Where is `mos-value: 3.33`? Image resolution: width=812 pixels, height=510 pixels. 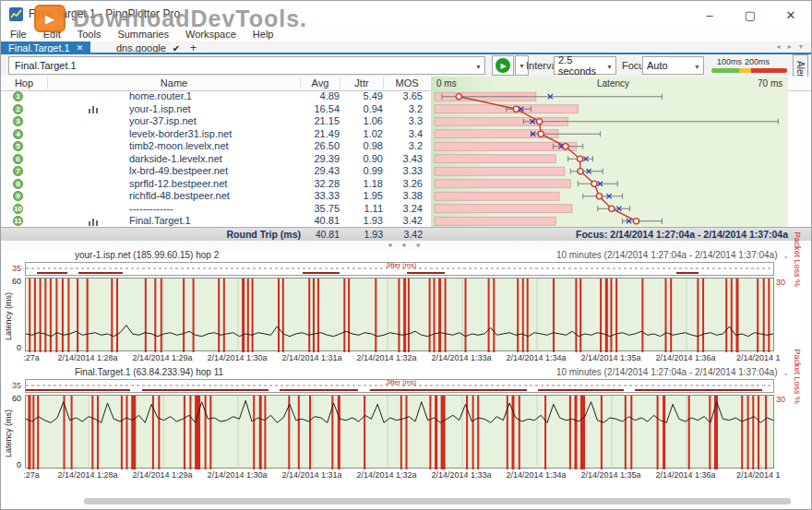 mos-value: 3.33 is located at coordinates (403, 172).